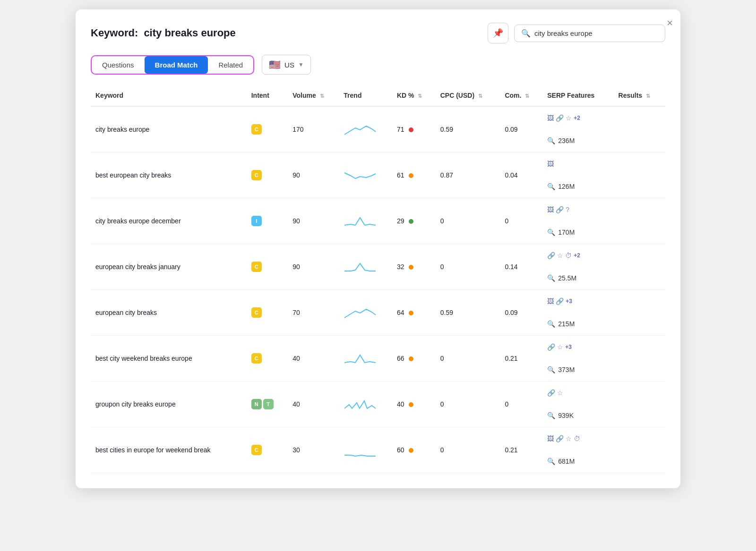 The width and height of the screenshot is (756, 551). What do you see at coordinates (267, 95) in the screenshot?
I see `col-intent: Intent` at bounding box center [267, 95].